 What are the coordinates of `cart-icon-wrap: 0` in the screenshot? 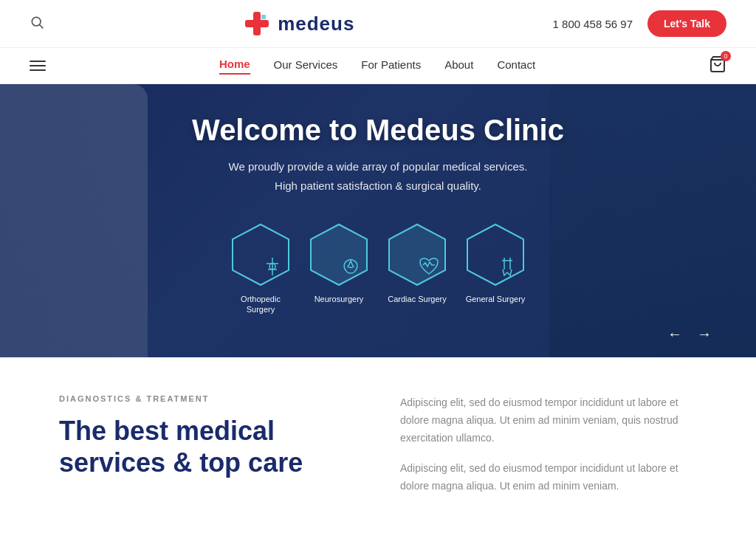 It's located at (718, 66).